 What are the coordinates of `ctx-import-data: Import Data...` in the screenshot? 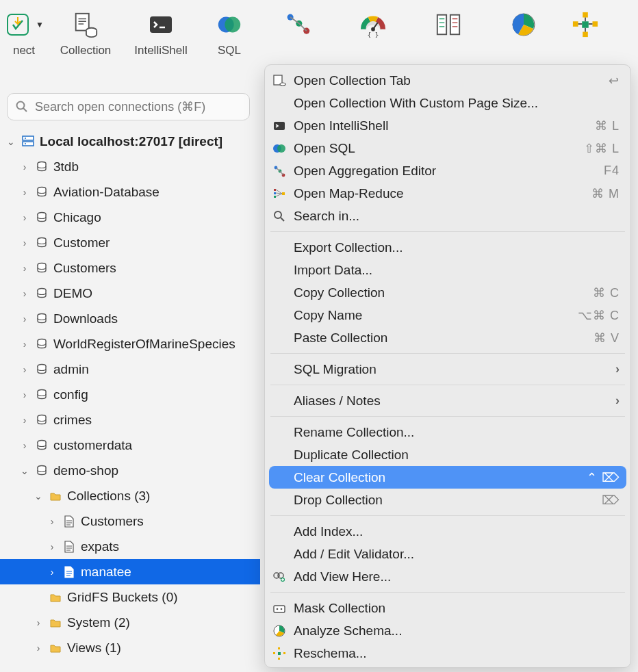 It's located at (448, 270).